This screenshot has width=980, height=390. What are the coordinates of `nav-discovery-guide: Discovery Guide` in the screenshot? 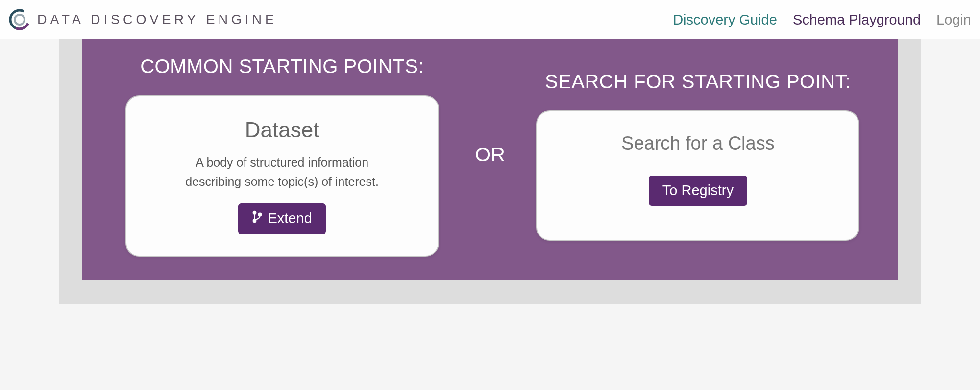 It's located at (725, 20).